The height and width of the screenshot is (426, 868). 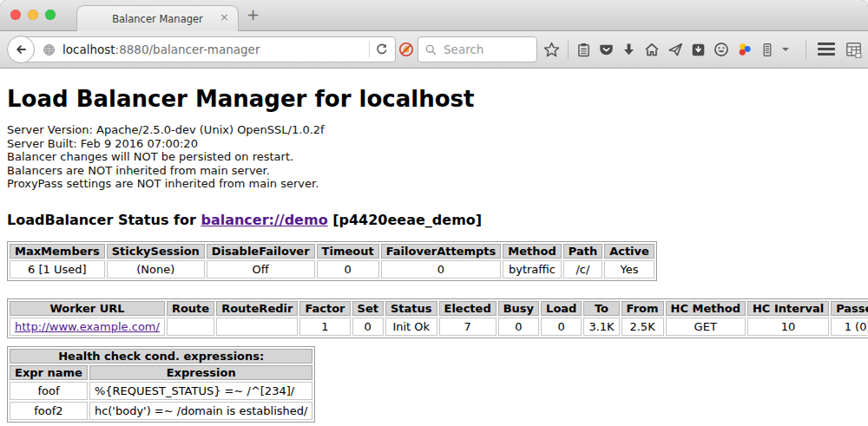 I want to click on table-header-row: MaxMembers StickySession DisableFailover…, so click(x=332, y=252).